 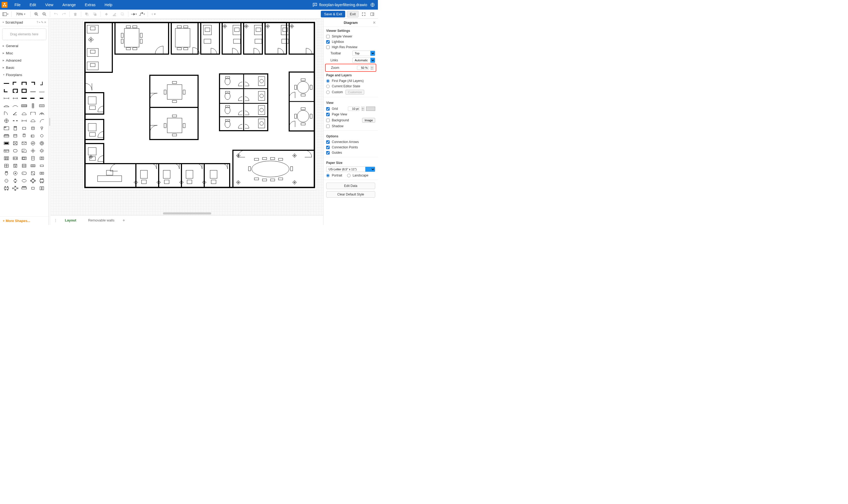 I want to click on shape-door-straight, so click(x=15, y=113).